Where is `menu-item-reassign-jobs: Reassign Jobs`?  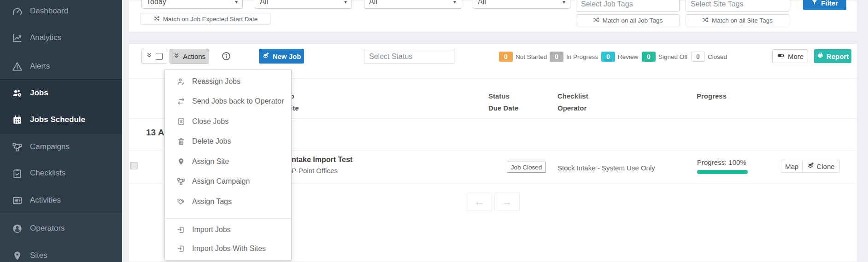 menu-item-reassign-jobs: Reassign Jobs is located at coordinates (228, 82).